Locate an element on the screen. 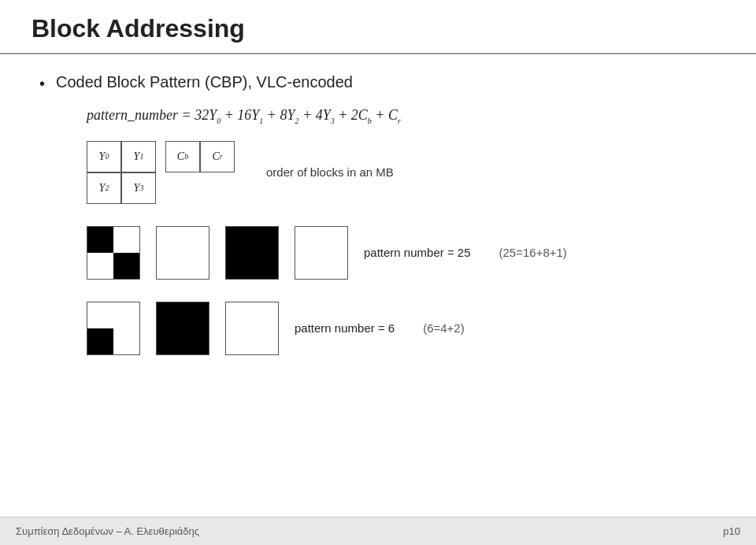  page-footer: Συμπίεση Δεδομένων – Α. Ελευθεριάδης p10 is located at coordinates (378, 531).